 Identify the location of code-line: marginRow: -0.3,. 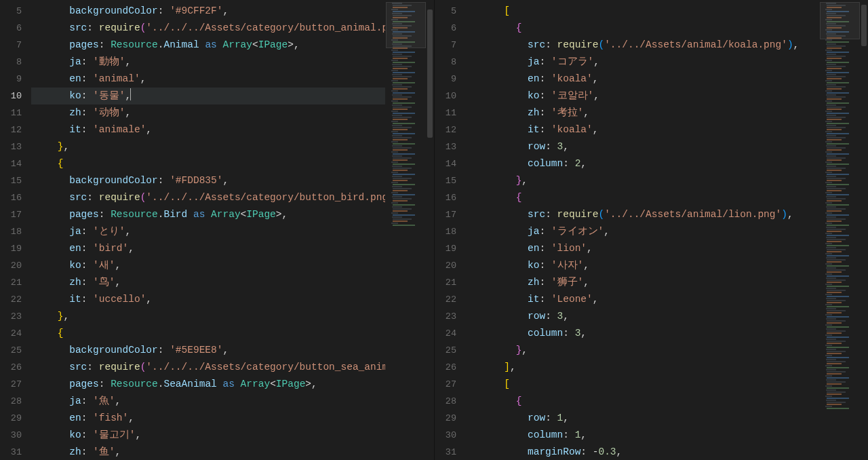
(643, 452).